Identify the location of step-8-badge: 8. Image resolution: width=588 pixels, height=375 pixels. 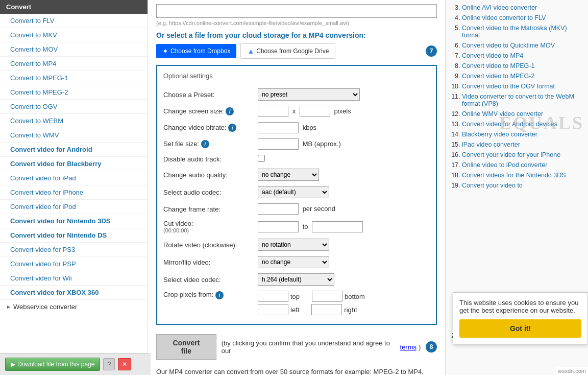
(431, 347).